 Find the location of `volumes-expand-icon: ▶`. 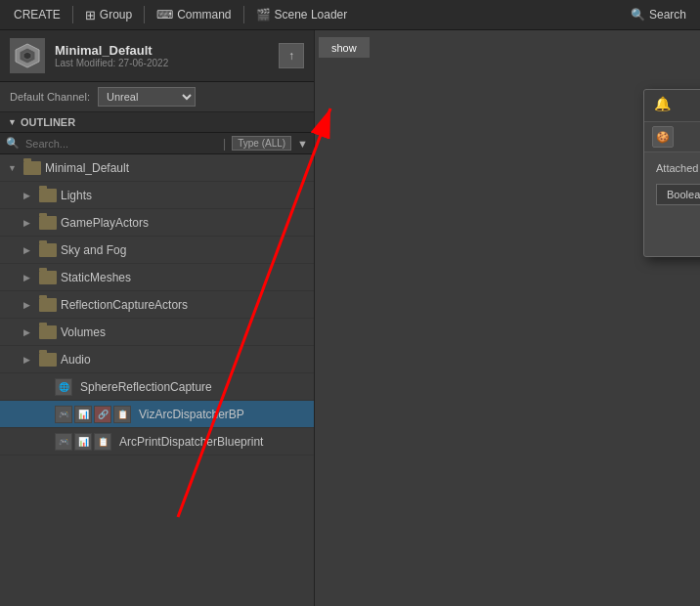

volumes-expand-icon: ▶ is located at coordinates (29, 332).